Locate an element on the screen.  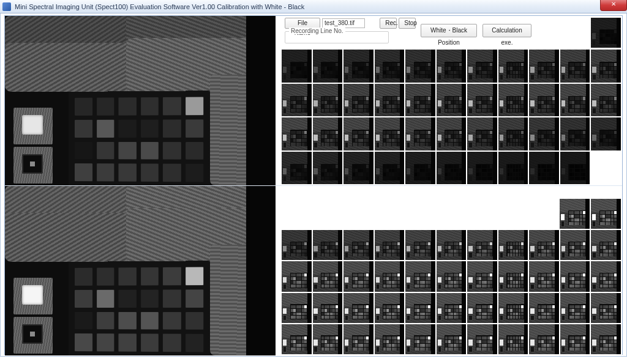
recording-line-group: Recording Line No. is located at coordinates (337, 37).